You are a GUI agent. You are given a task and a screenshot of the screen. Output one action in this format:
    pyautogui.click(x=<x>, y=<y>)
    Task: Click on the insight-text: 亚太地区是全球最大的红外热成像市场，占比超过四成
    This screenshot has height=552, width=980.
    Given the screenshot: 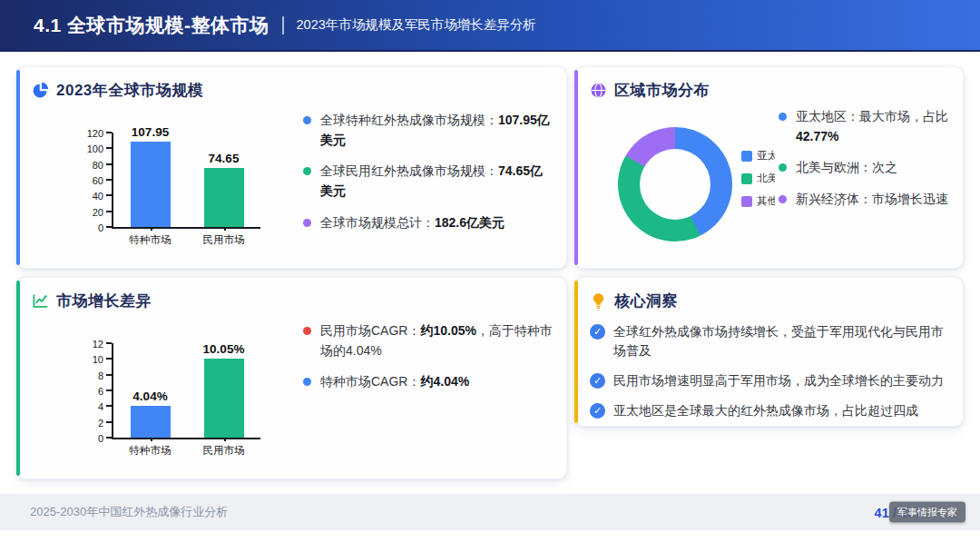 What is the action you would take?
    pyautogui.click(x=766, y=410)
    